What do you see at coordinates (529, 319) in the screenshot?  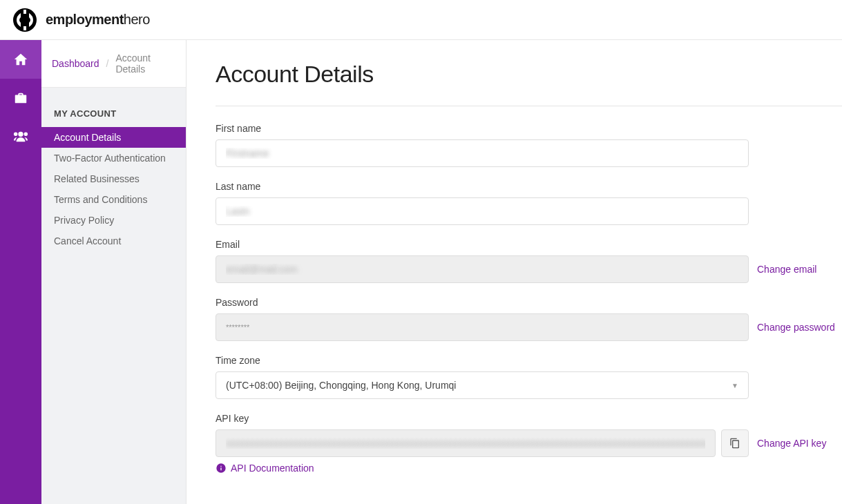 I see `form-group-password: Password Change password` at bounding box center [529, 319].